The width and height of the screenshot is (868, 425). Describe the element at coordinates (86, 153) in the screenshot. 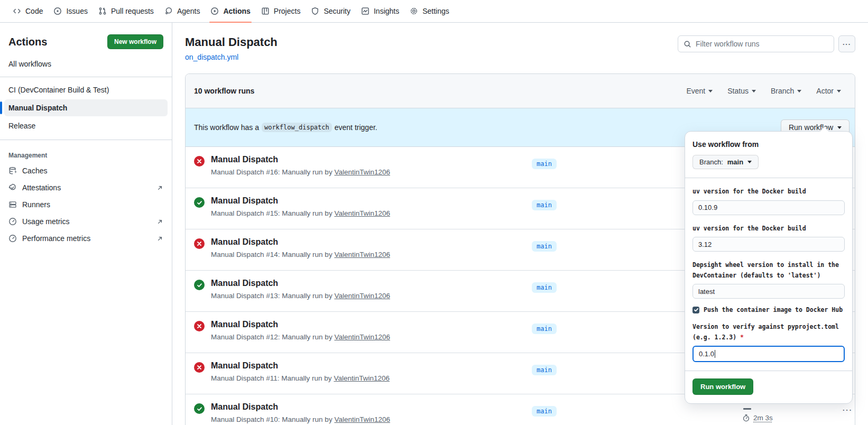

I see `management-header: Management` at that location.